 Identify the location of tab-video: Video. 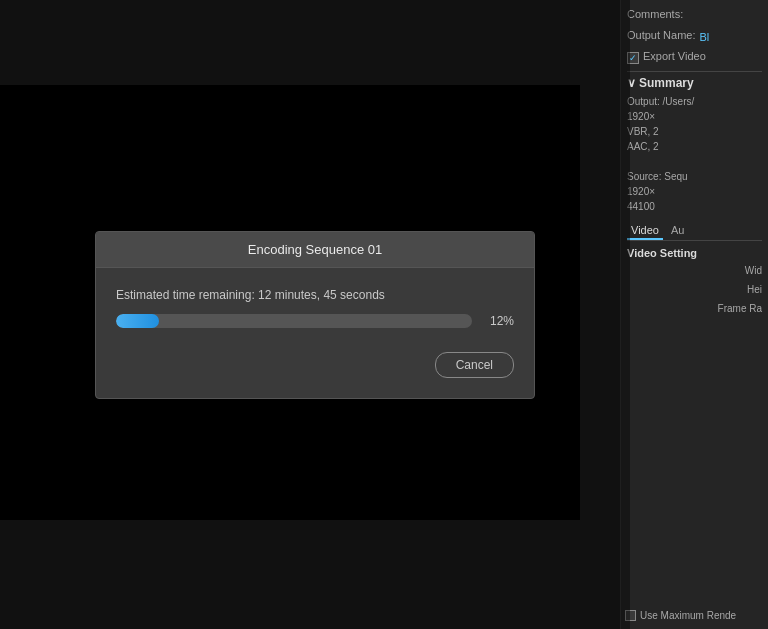
(645, 231).